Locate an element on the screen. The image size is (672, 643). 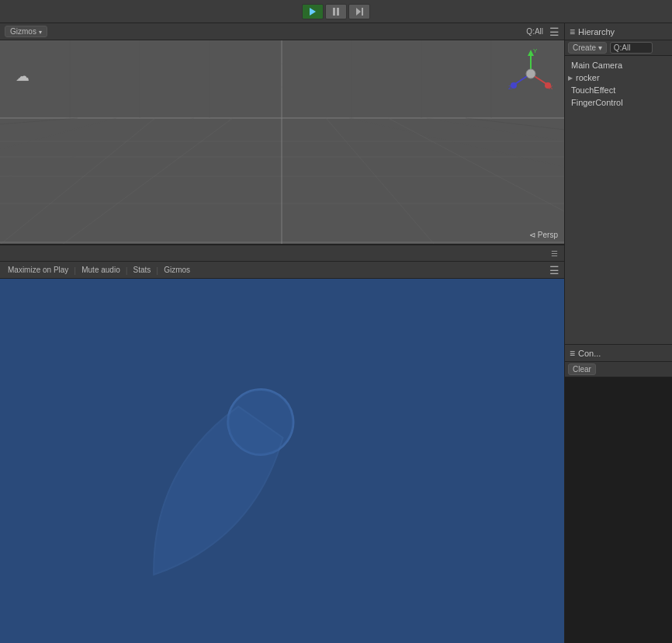
cloud-icon: ☁ is located at coordinates (23, 76).